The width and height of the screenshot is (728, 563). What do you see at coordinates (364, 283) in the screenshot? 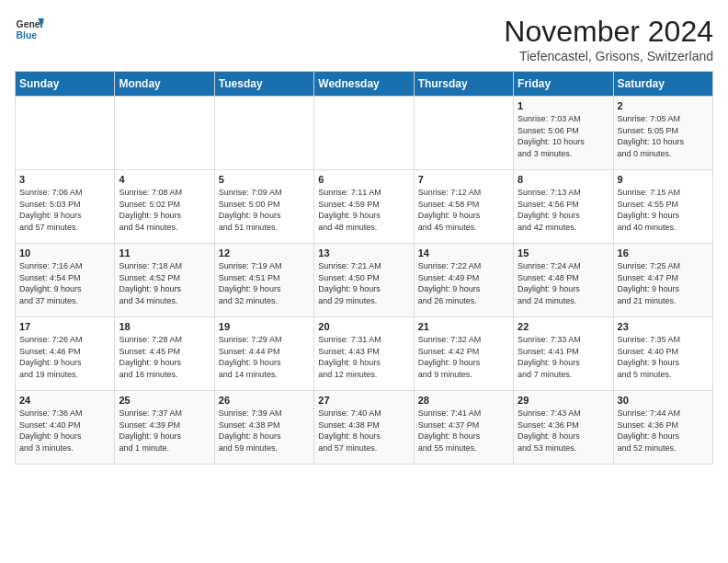
I see `day-info: Sunrise: 7:21 AM Sunset: 4:50 PM Dayligh…` at bounding box center [364, 283].